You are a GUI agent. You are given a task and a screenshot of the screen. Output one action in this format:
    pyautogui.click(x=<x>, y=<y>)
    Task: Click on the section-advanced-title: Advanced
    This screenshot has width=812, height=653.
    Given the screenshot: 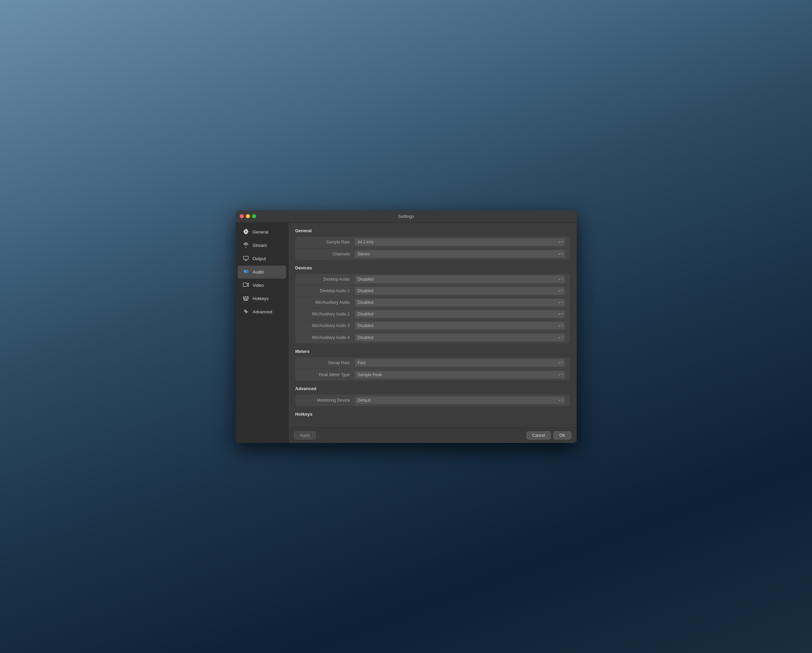 What is the action you would take?
    pyautogui.click(x=432, y=389)
    